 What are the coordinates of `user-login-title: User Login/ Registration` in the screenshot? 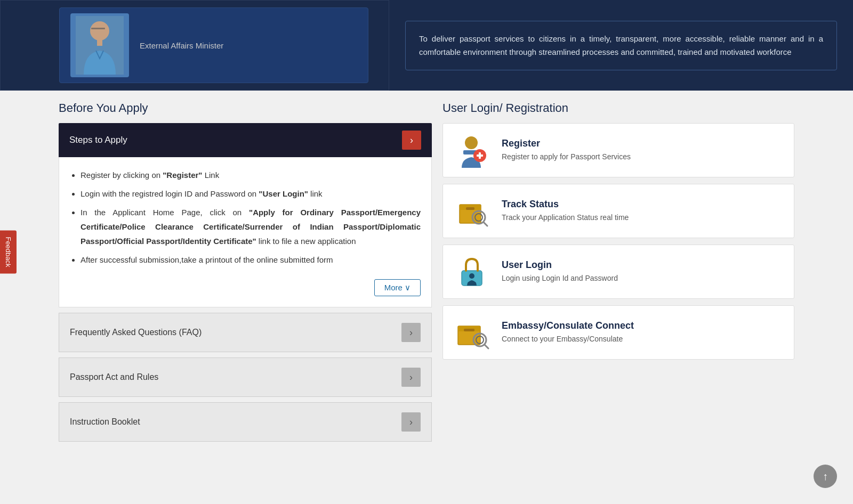 It's located at (618, 108).